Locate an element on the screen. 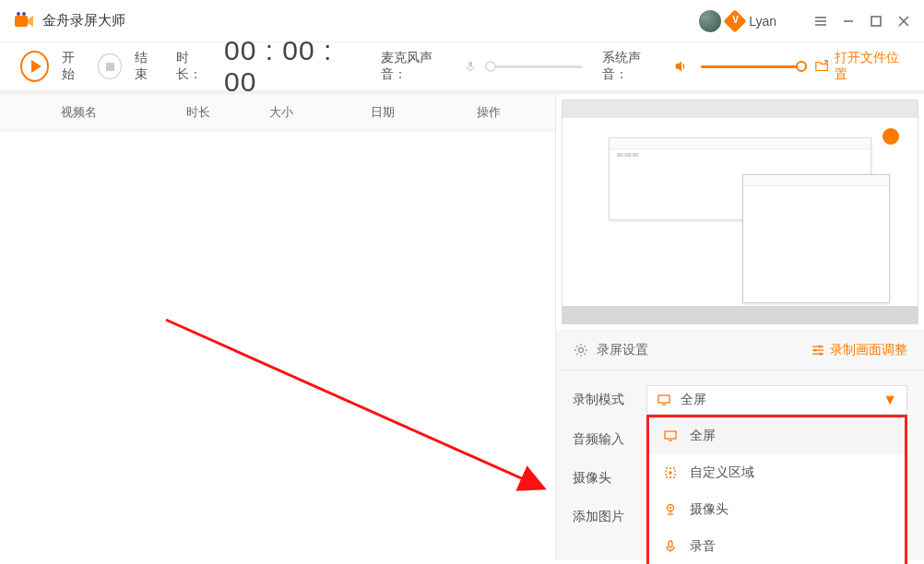  dd-item-fullscreen: 全屏 is located at coordinates (776, 436).